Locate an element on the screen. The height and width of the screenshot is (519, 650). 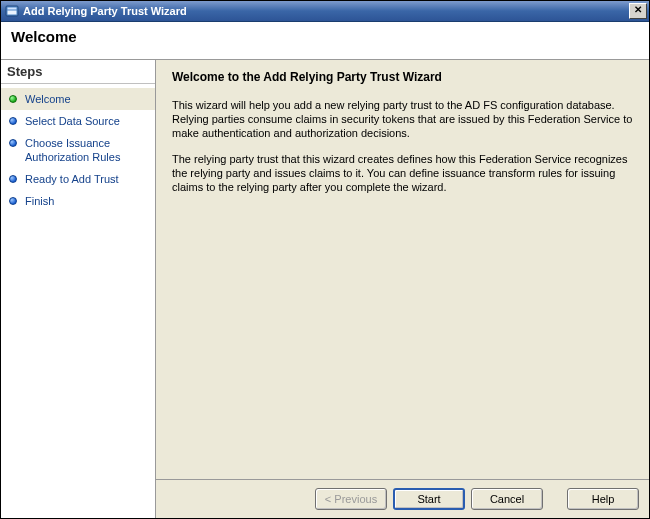
close-button: ✕ is located at coordinates (638, 11).